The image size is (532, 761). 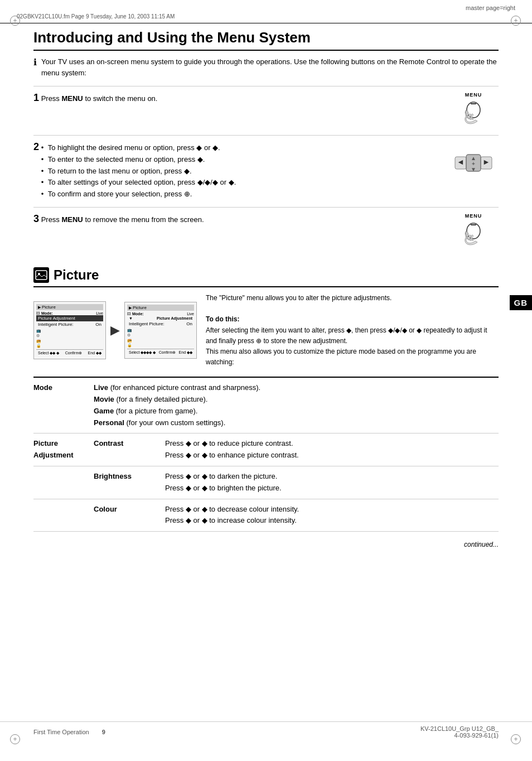 I want to click on corner-mark-tr, so click(x=516, y=21).